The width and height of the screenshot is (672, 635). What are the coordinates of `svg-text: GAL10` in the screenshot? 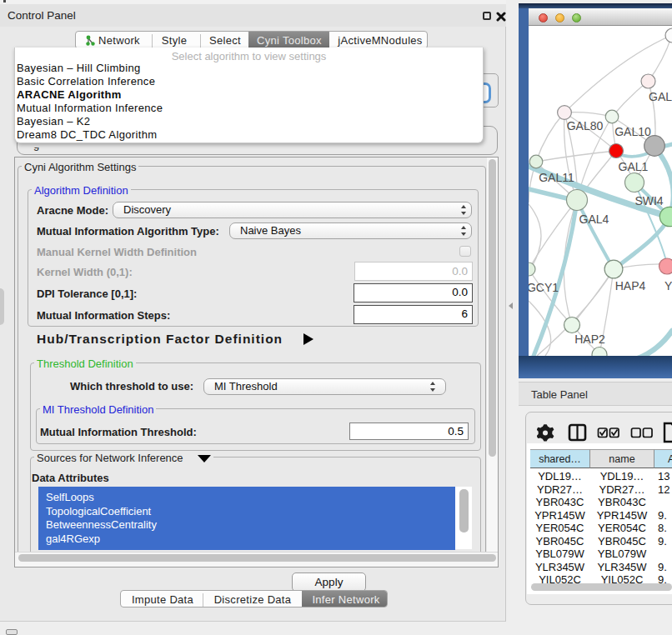 It's located at (633, 132).